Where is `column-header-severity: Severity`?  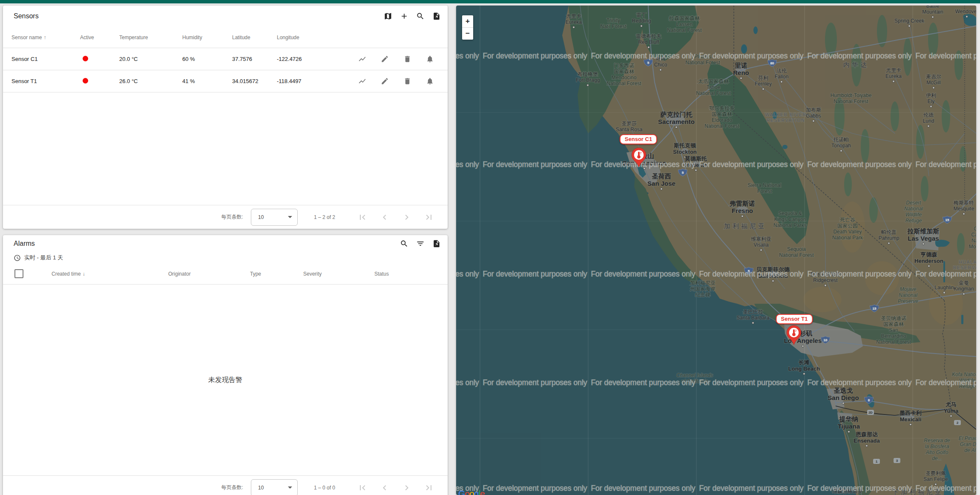 column-header-severity: Severity is located at coordinates (339, 274).